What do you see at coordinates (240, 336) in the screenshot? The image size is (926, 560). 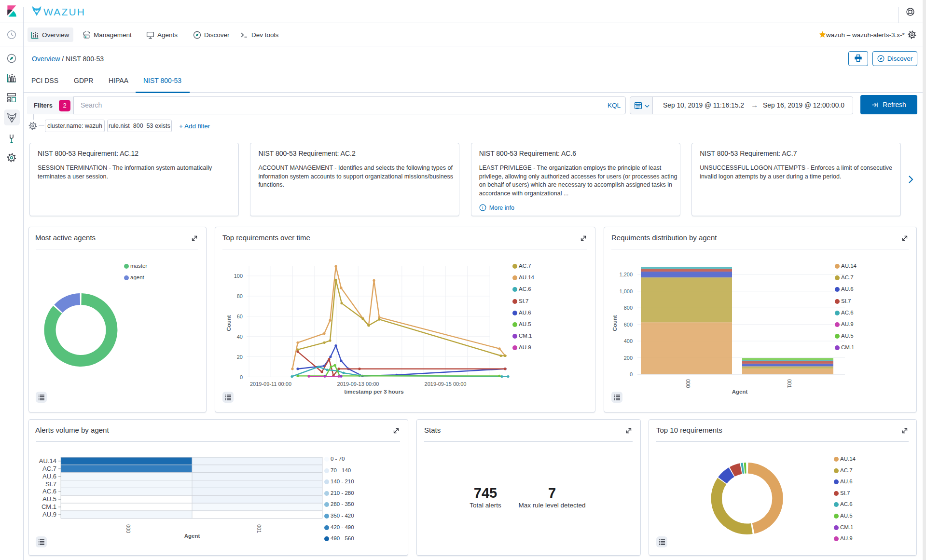 I see `svg-text: 40` at bounding box center [240, 336].